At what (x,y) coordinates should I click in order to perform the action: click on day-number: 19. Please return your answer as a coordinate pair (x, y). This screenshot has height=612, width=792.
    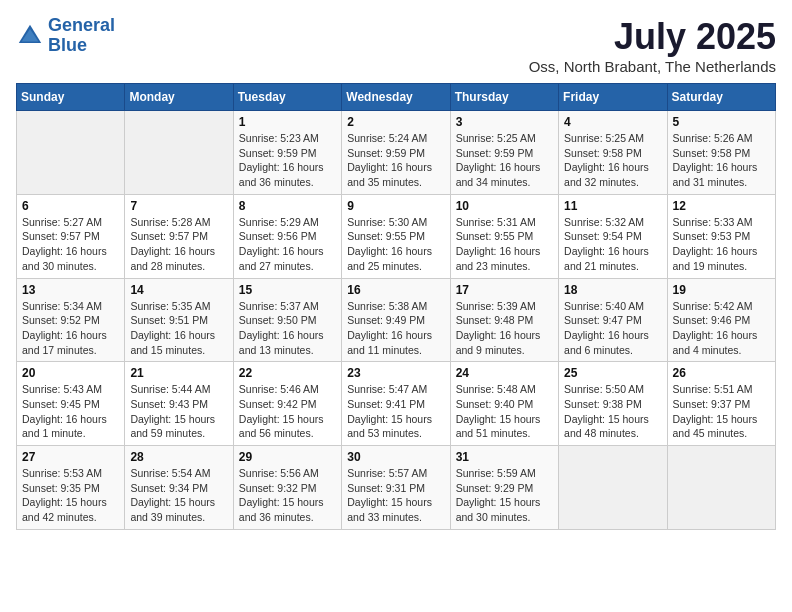
    Looking at the image, I should click on (722, 290).